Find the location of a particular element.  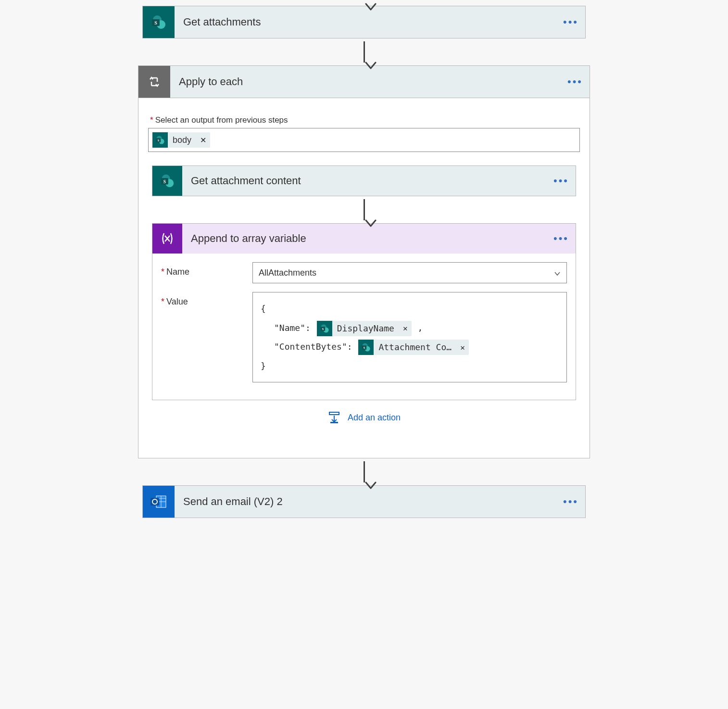

action-title: Get attachment content is located at coordinates (364, 181).